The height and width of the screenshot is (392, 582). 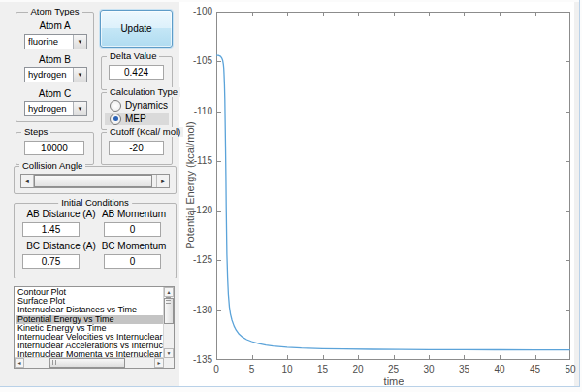 What do you see at coordinates (54, 93) in the screenshot?
I see `atom-c-label: Atom C` at bounding box center [54, 93].